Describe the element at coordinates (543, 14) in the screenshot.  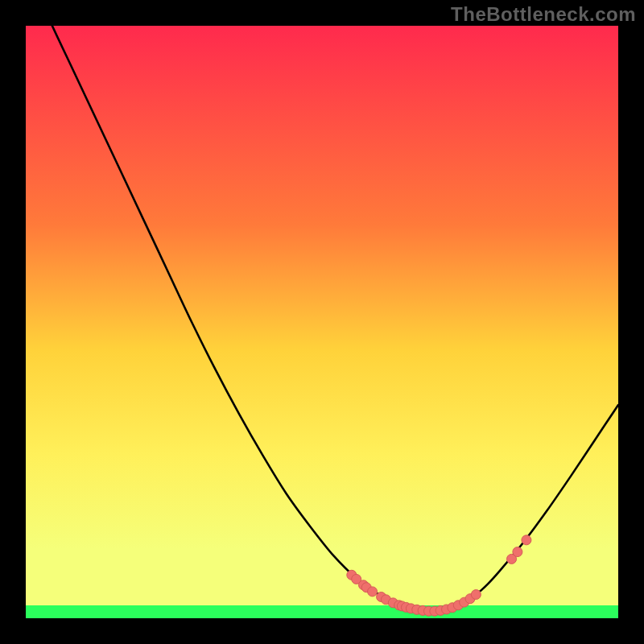
I see `watermark: TheBottleneck.com` at that location.